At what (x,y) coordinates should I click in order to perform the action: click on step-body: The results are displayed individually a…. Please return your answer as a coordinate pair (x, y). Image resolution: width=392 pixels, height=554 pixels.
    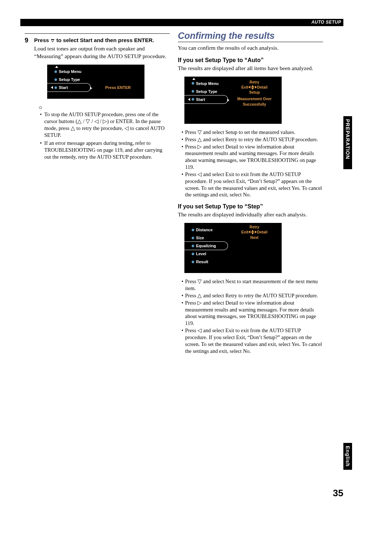
    Looking at the image, I should click on (250, 215).